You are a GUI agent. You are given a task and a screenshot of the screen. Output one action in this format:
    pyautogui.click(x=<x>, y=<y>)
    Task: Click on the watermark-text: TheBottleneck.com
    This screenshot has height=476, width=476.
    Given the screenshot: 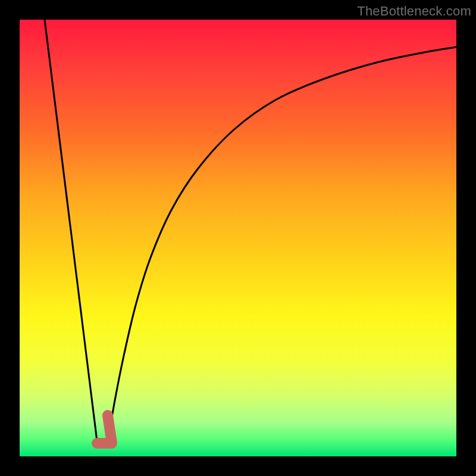 What is the action you would take?
    pyautogui.click(x=414, y=11)
    